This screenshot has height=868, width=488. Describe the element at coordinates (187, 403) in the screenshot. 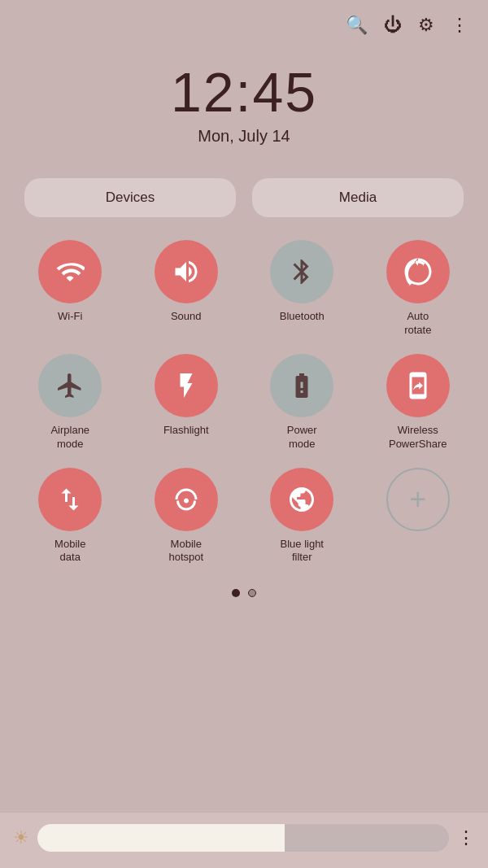

I see `toggle-flashlight: Flashlight` at that location.